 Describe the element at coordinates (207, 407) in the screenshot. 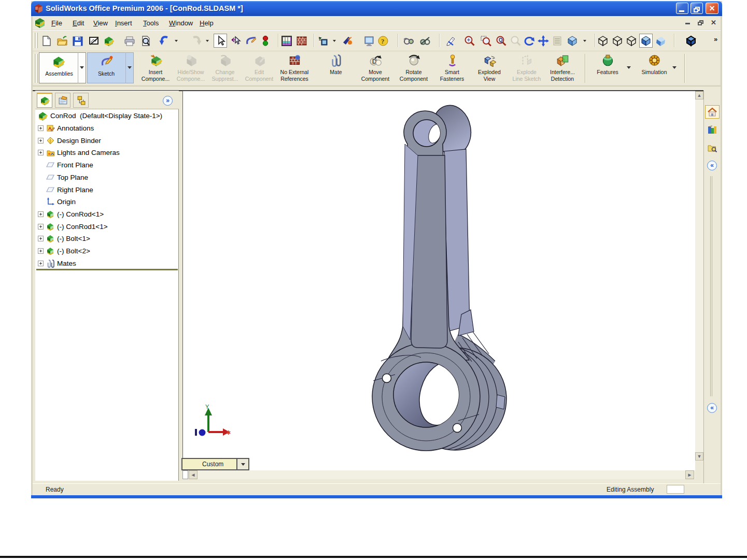

I see `svg-text: Y` at that location.